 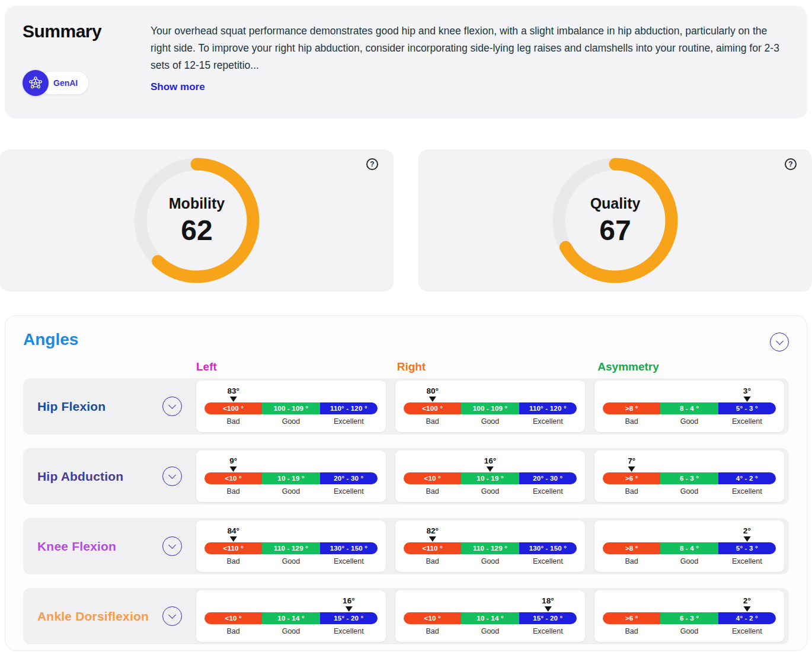 I want to click on angle-row: Knee Flexion84°<110 °110 - 129 °130° - 1…, so click(x=406, y=546).